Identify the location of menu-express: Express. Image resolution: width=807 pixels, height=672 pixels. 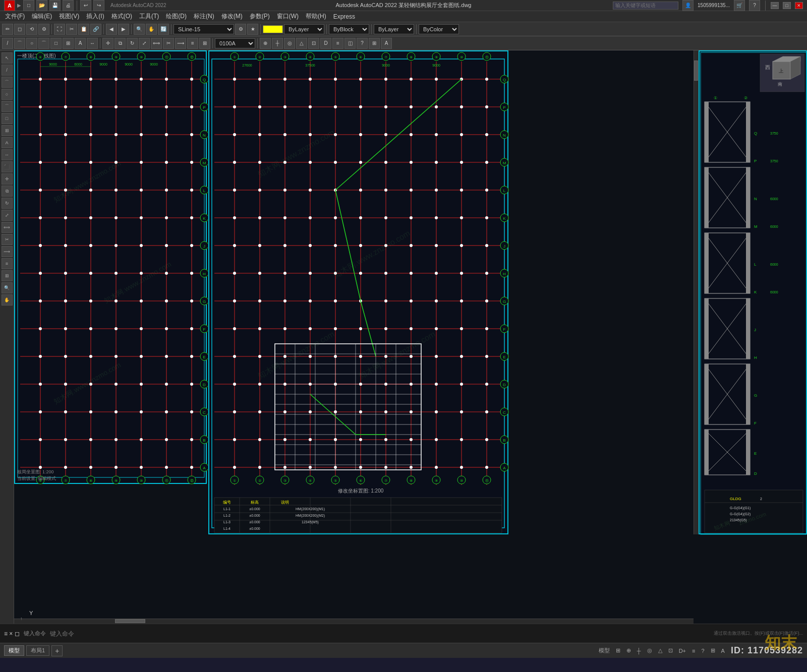
(344, 17).